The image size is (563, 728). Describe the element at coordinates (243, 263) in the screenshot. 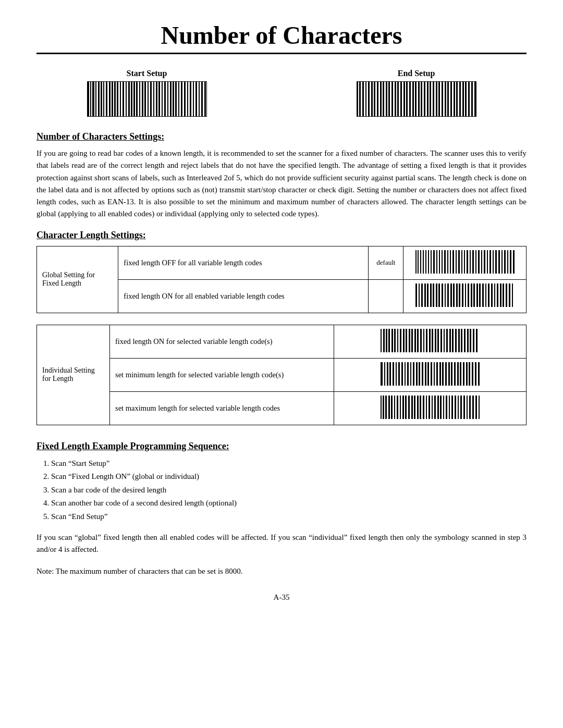

I see `global-row1-desc: fixed length OFF for all variable length…` at that location.